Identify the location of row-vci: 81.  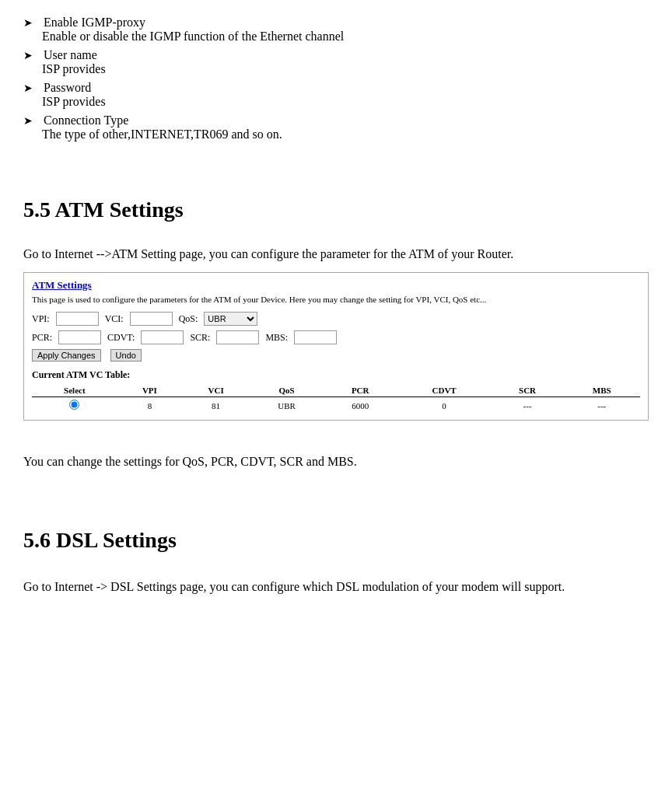
(216, 406).